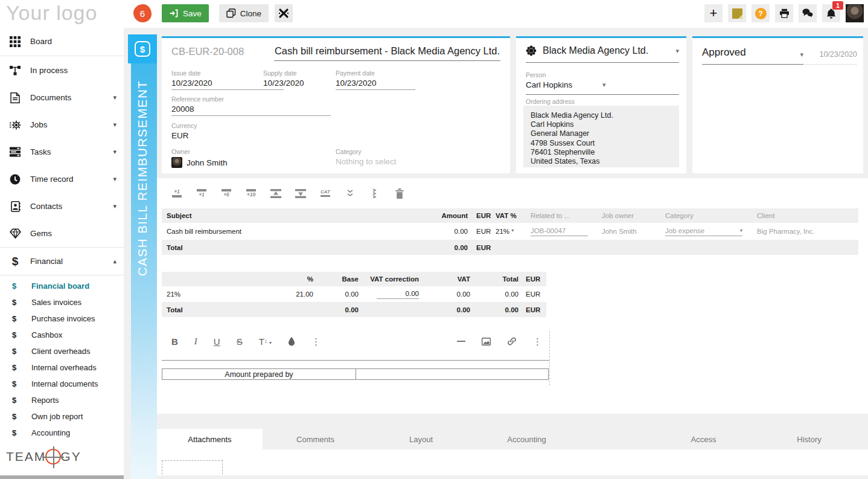  What do you see at coordinates (292, 341) in the screenshot?
I see `text-color-icon` at bounding box center [292, 341].